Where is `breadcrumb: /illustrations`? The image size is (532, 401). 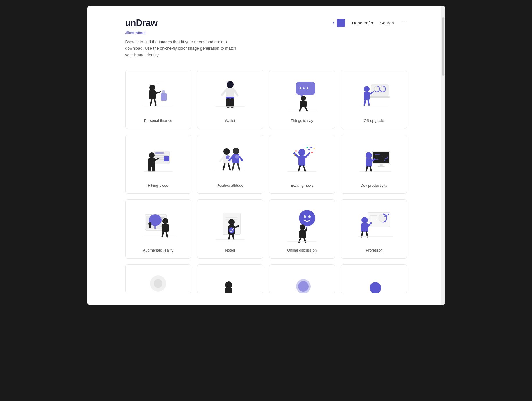 breadcrumb: /illustrations is located at coordinates (266, 33).